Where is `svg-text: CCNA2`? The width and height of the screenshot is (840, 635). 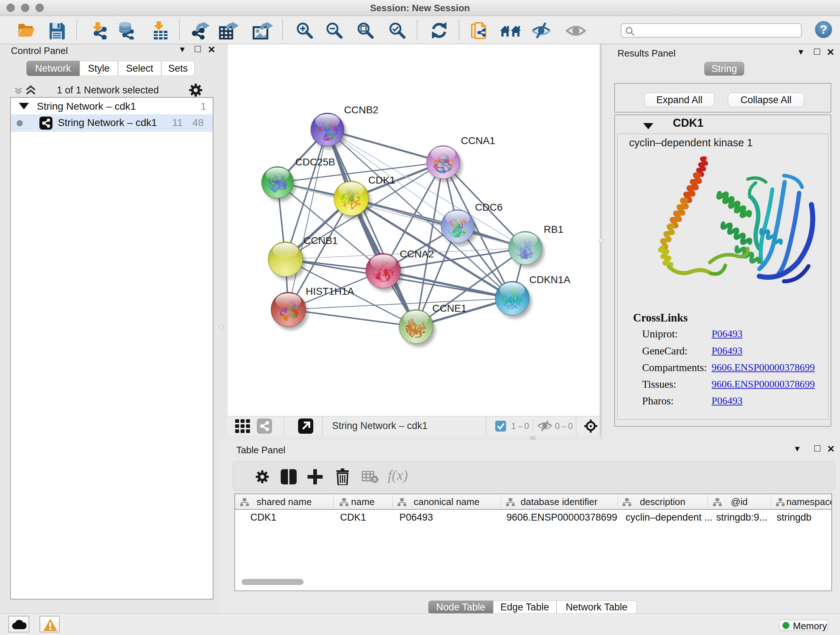
svg-text: CCNA2 is located at coordinates (417, 254).